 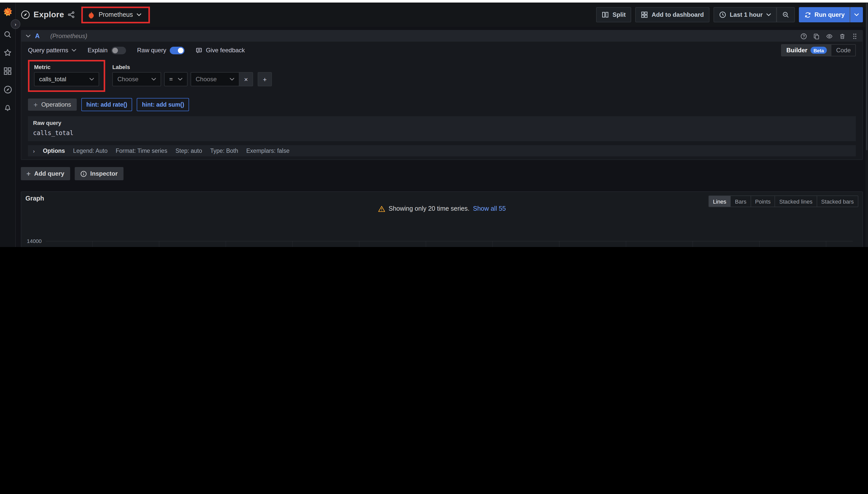 What do you see at coordinates (46, 174) in the screenshot?
I see `add-query-button: +Add query` at bounding box center [46, 174].